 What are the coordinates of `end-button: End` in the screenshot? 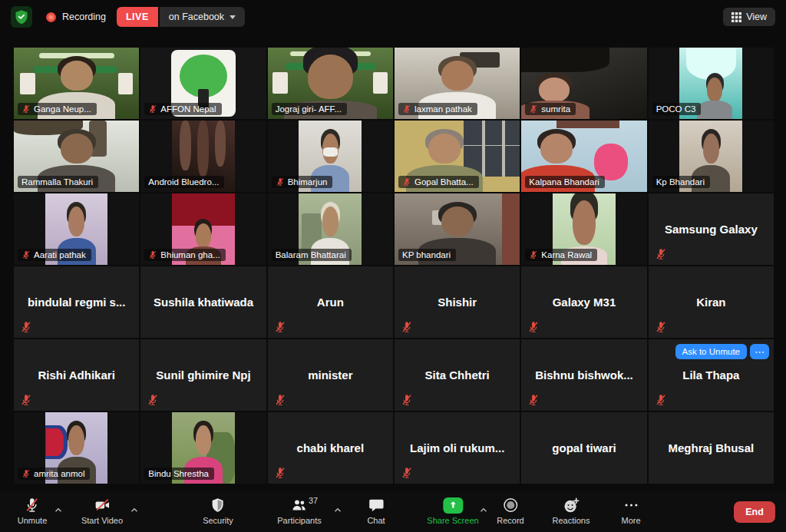 It's located at (755, 512).